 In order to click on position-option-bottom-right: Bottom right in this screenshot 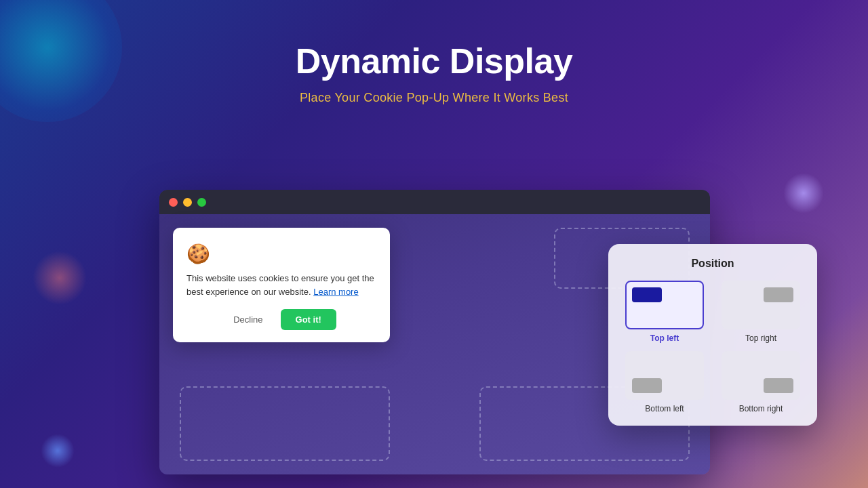, I will do `click(761, 382)`.